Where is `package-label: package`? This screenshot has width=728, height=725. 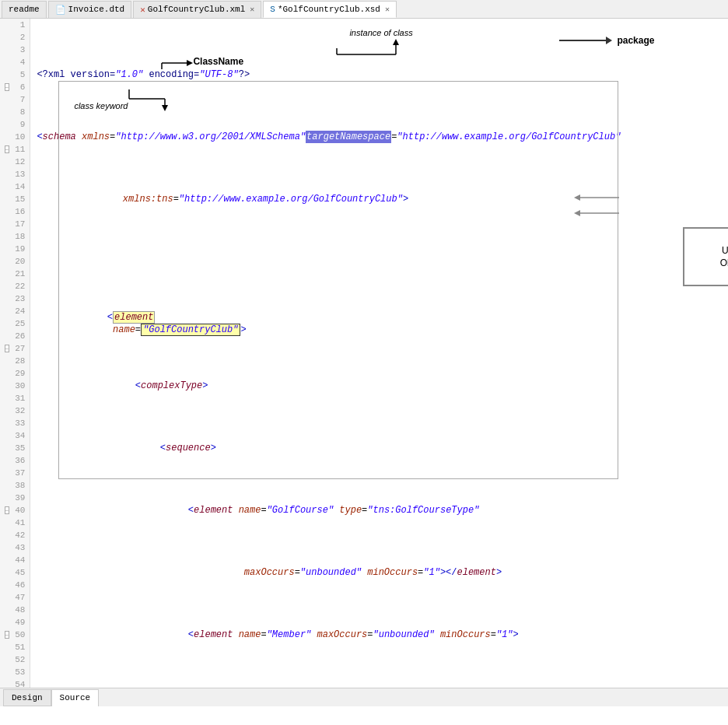 package-label: package is located at coordinates (635, 40).